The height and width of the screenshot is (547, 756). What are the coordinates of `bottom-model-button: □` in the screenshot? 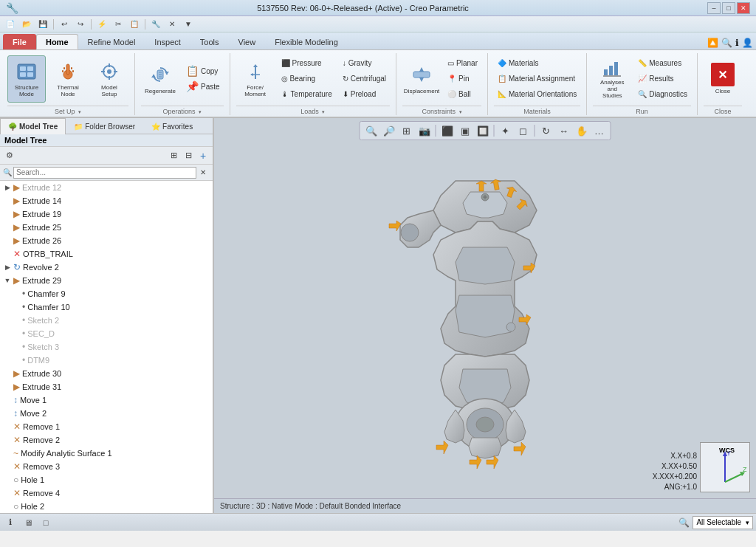 It's located at (46, 523).